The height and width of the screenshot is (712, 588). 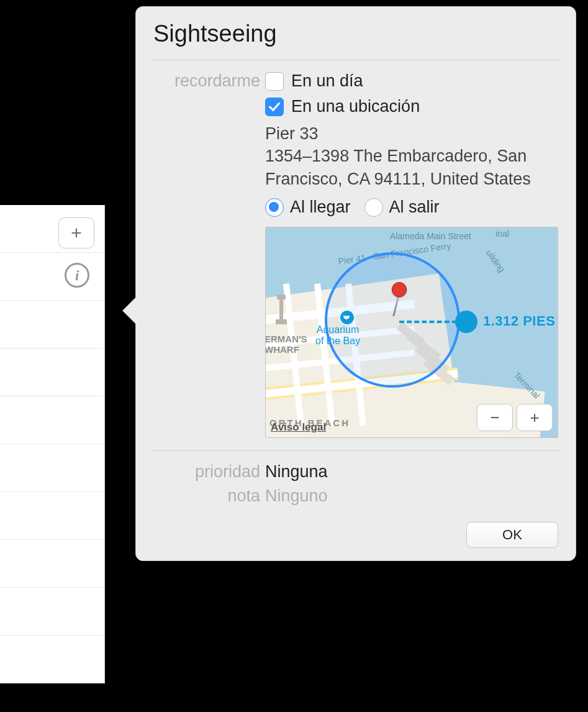 I want to click on list-row: +, so click(x=52, y=229).